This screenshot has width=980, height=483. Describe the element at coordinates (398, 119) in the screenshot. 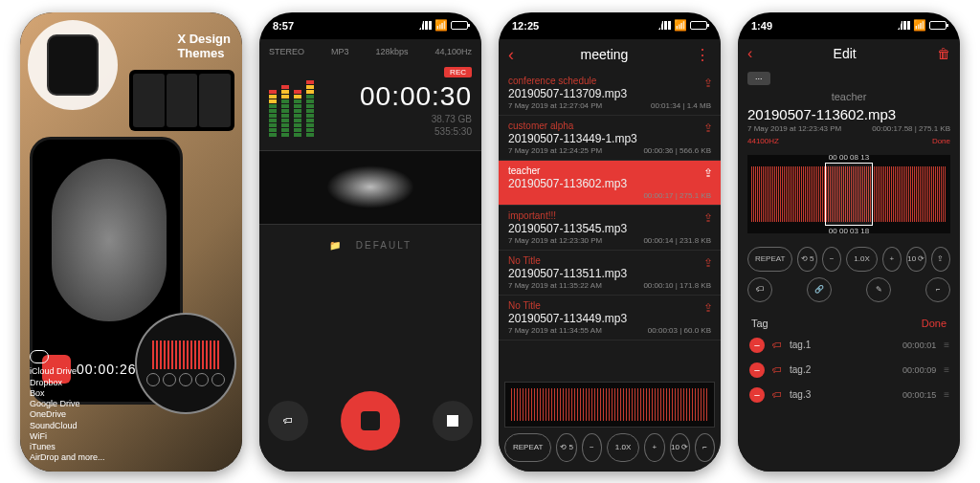

I see `storage-free: 38.73 GB` at that location.